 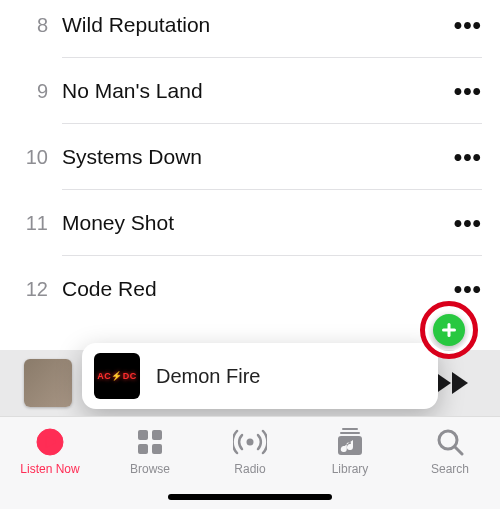 What do you see at coordinates (288, 376) in the screenshot?
I see `toast-title: Demon Fire` at bounding box center [288, 376].